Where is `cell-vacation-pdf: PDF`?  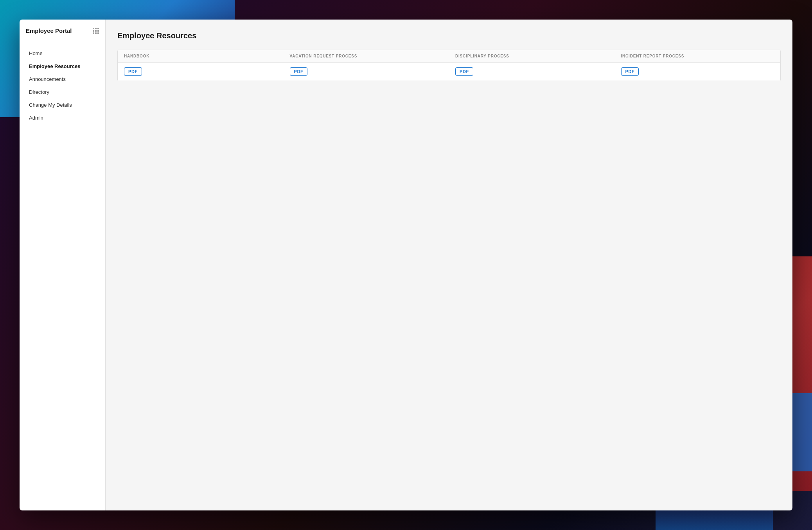 cell-vacation-pdf: PDF is located at coordinates (366, 72).